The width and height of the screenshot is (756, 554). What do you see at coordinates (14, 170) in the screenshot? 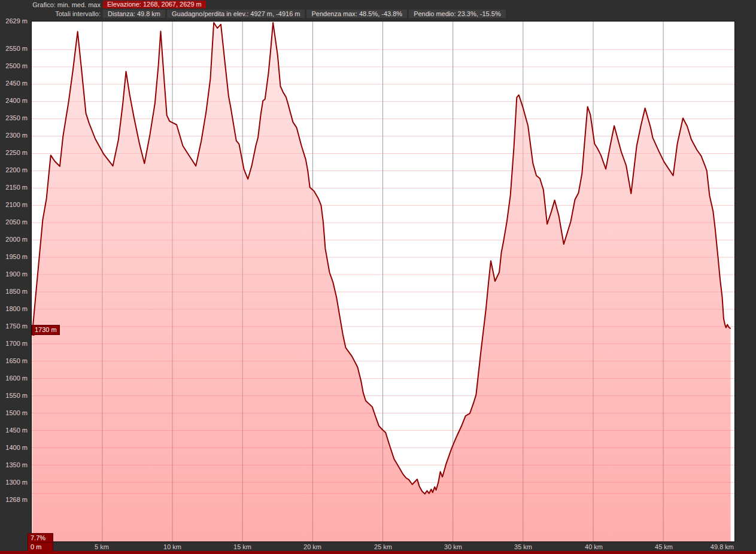
I see `y-axis-label: 2200 m` at bounding box center [14, 170].